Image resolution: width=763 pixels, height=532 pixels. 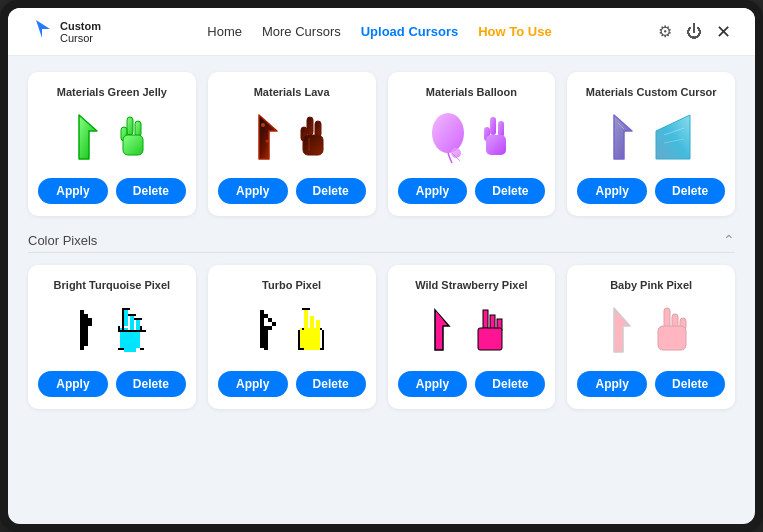 What do you see at coordinates (510, 384) in the screenshot?
I see `delete-button-strawberry-pixel: Delete` at bounding box center [510, 384].